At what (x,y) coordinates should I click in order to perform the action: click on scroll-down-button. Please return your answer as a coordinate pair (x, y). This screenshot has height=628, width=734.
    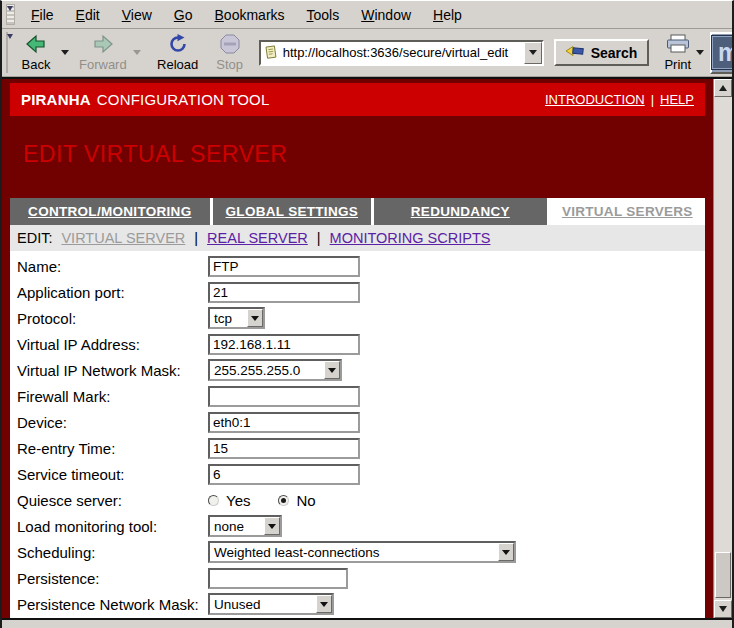
    Looking at the image, I should click on (723, 609).